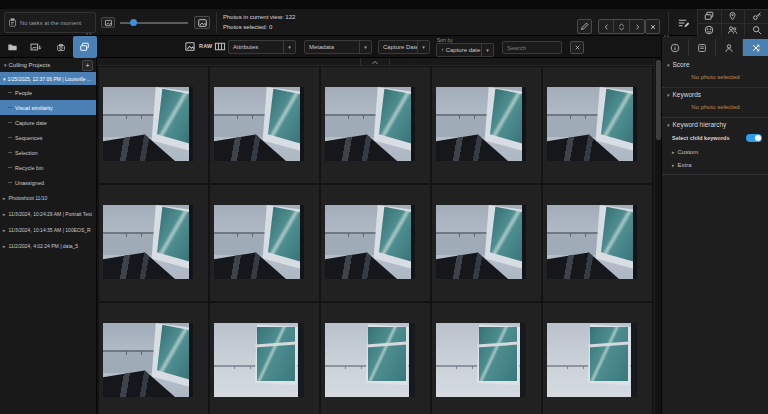 This screenshot has width=768, height=414. Describe the element at coordinates (404, 47) in the screenshot. I see `capture-date-dropdown: Capture Date ▾` at that location.